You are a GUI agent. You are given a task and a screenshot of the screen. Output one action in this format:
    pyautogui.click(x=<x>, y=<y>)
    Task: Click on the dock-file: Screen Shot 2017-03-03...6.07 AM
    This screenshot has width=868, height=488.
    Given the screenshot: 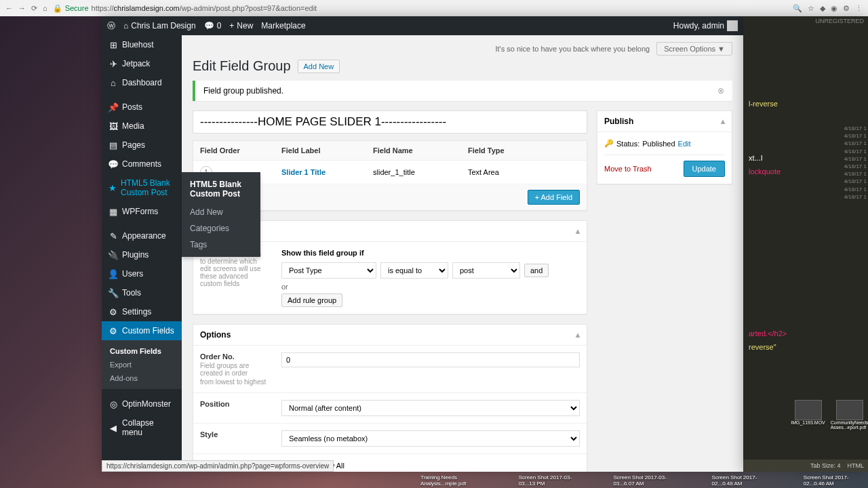 What is the action you would take?
    pyautogui.click(x=650, y=481)
    